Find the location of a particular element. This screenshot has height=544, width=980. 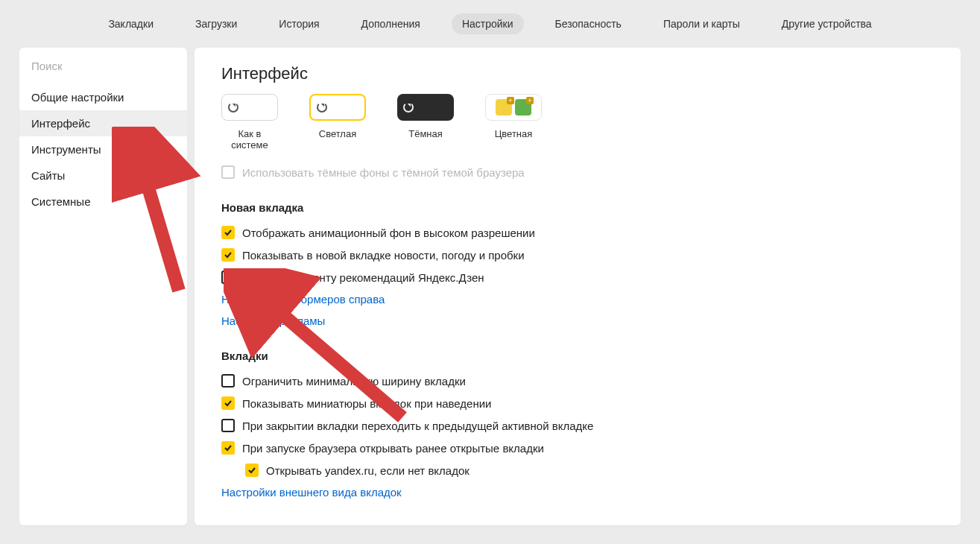

tabs-opt3-label: При запуске браузера открывать ранее отк… is located at coordinates (393, 449).